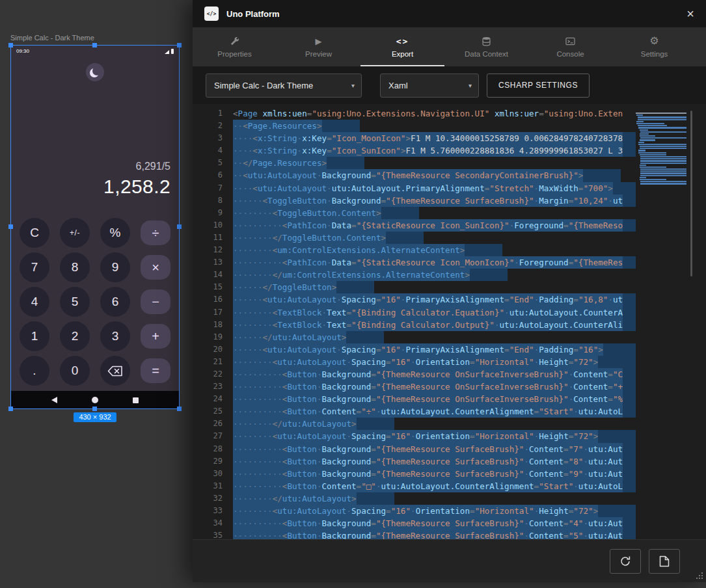  I want to click on key-0: 0, so click(75, 371).